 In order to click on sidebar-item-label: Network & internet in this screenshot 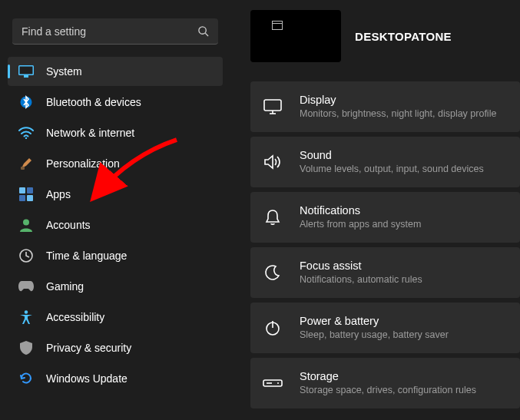, I will do `click(91, 133)`.